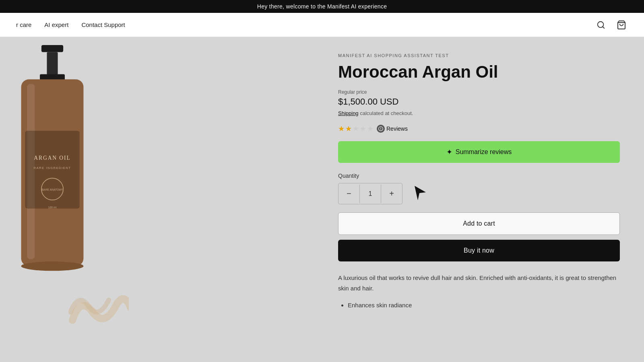 The height and width of the screenshot is (362, 644). What do you see at coordinates (479, 98) in the screenshot?
I see `price-section: Regular price $1,500.00 USD` at bounding box center [479, 98].